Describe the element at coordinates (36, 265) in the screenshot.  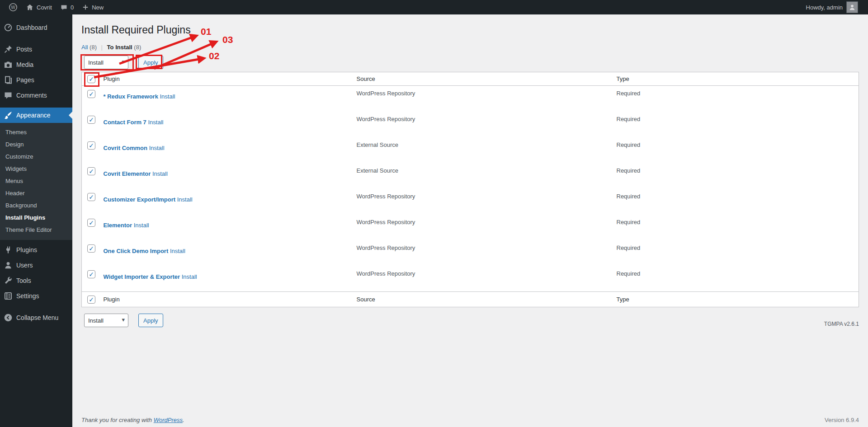
I see `sidebar-item-users: Users` at that location.